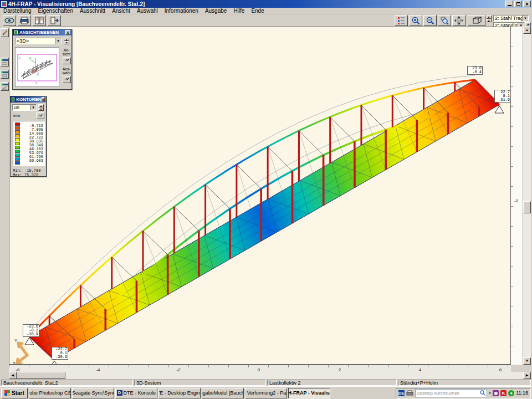  Describe the element at coordinates (527, 207) in the screenshot. I see `vertical-scroll-thumb` at that location.